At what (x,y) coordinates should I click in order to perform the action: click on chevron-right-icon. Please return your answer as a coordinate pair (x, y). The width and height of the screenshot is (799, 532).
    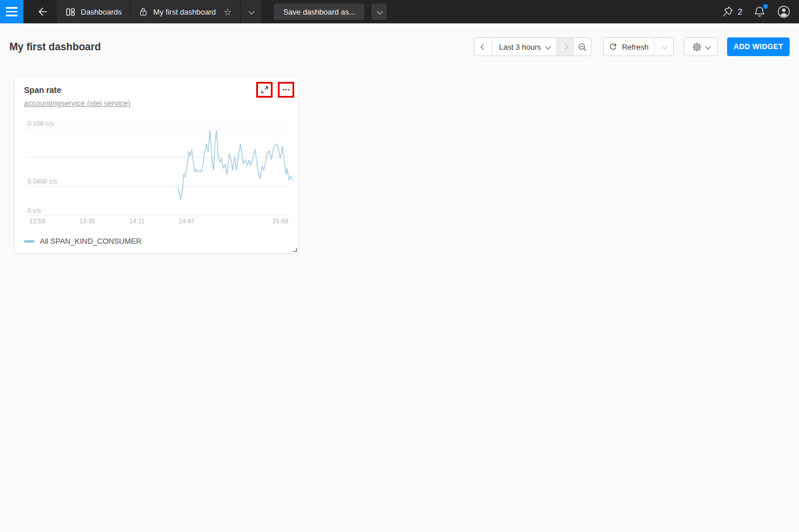
    Looking at the image, I should click on (565, 47).